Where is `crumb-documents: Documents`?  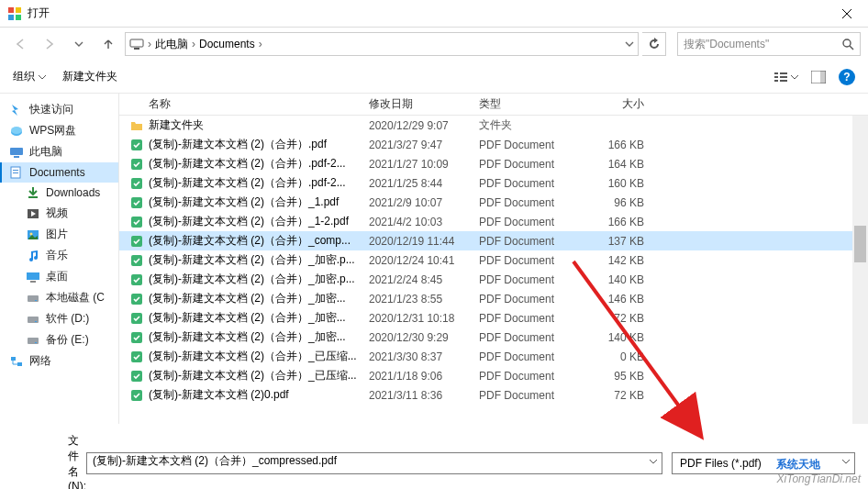 crumb-documents: Documents is located at coordinates (228, 44).